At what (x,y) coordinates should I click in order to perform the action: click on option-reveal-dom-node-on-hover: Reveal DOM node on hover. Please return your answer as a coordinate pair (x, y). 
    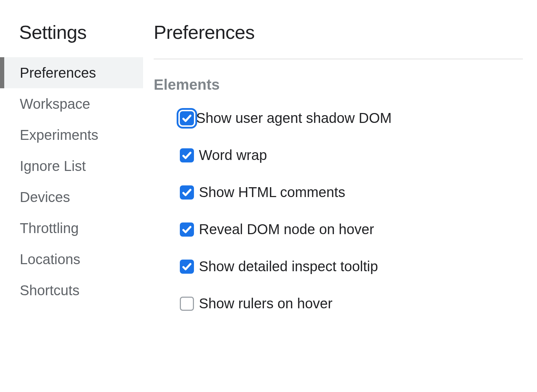
    Looking at the image, I should click on (351, 230).